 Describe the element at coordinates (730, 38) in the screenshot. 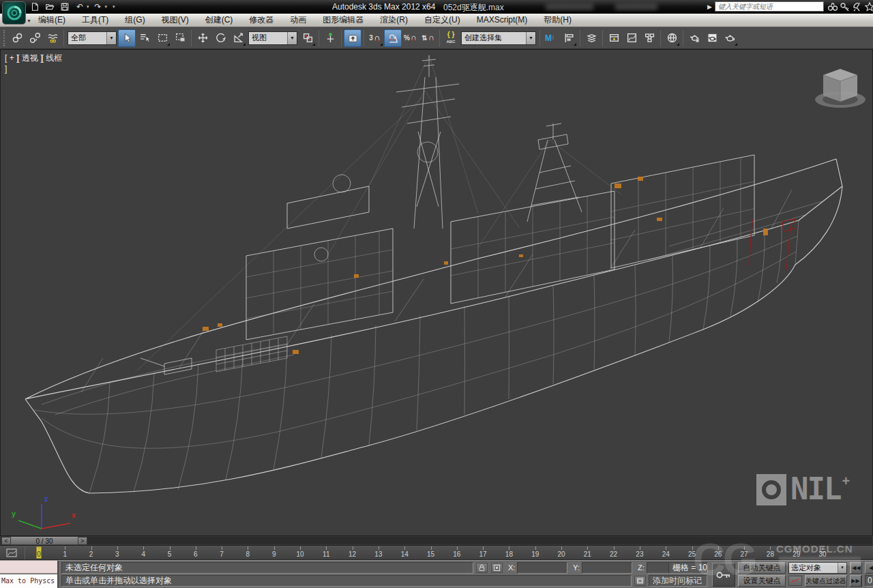

I see `render-production-button` at that location.